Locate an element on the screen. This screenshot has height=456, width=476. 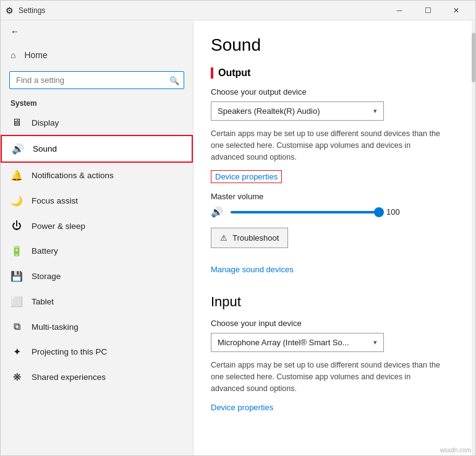
sidebar-item-notifications-label: Notifications & actions is located at coordinates (73, 176).